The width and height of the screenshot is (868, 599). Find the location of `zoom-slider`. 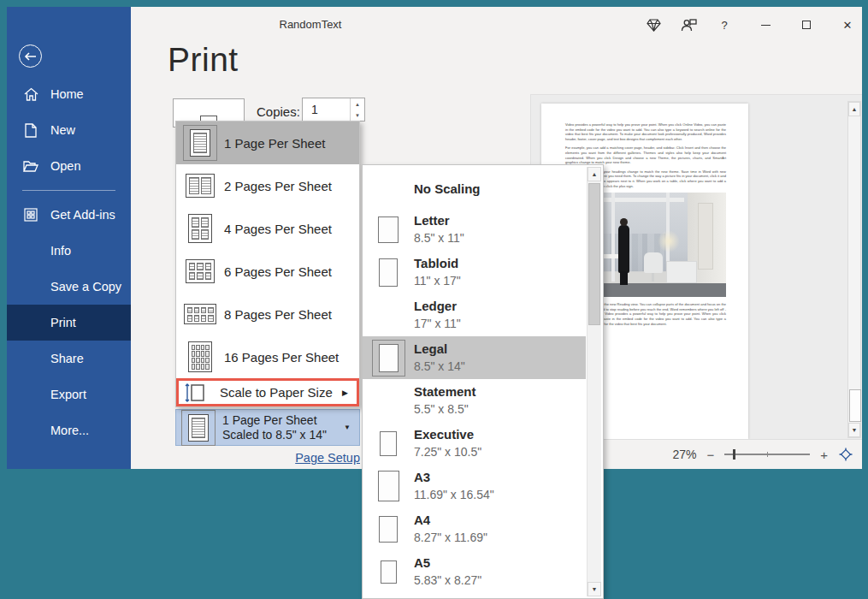

zoom-slider is located at coordinates (767, 454).